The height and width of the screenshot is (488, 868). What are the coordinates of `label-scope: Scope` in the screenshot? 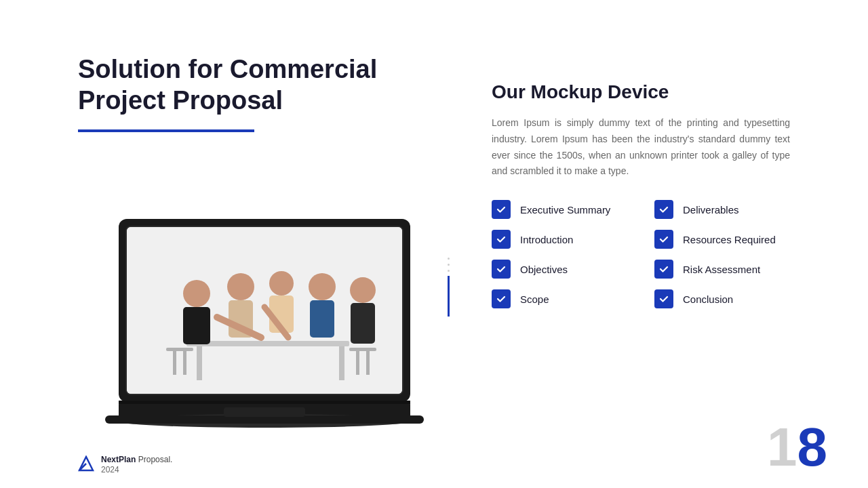 It's located at (534, 300).